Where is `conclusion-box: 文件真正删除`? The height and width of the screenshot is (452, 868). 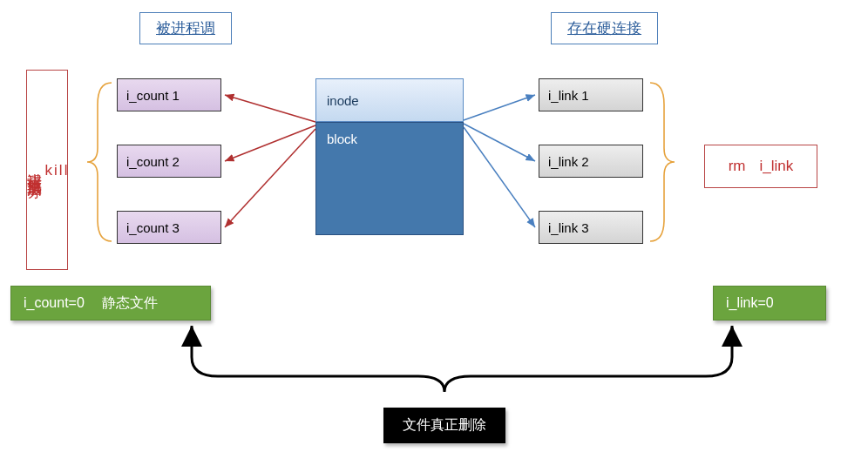
conclusion-box: 文件真正删除 is located at coordinates (444, 425).